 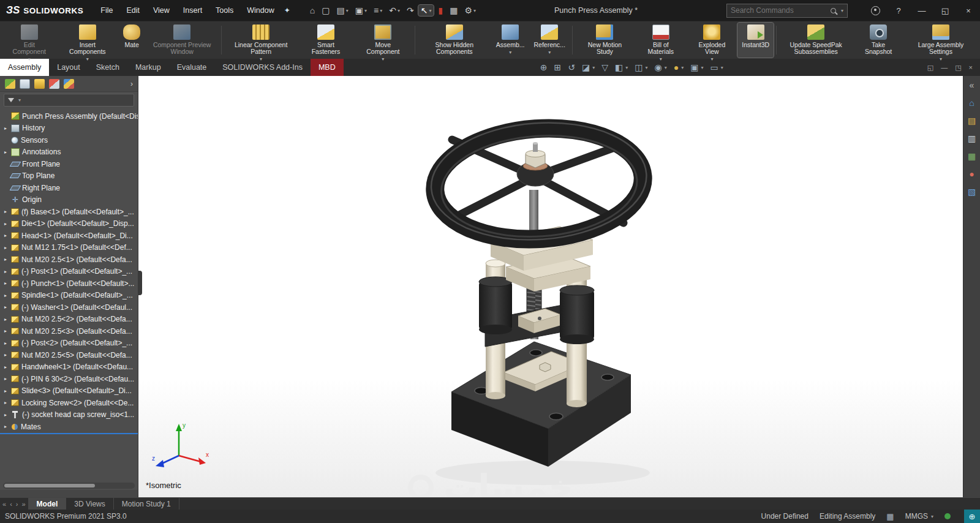 What do you see at coordinates (958, 67) in the screenshot?
I see `doc-restore-button: ◳` at bounding box center [958, 67].